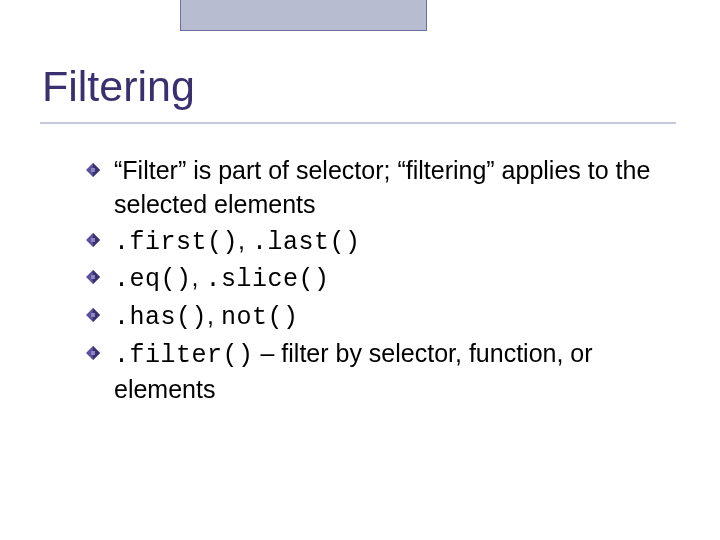 The image size is (720, 540). What do you see at coordinates (358, 123) in the screenshot?
I see `divider` at bounding box center [358, 123].